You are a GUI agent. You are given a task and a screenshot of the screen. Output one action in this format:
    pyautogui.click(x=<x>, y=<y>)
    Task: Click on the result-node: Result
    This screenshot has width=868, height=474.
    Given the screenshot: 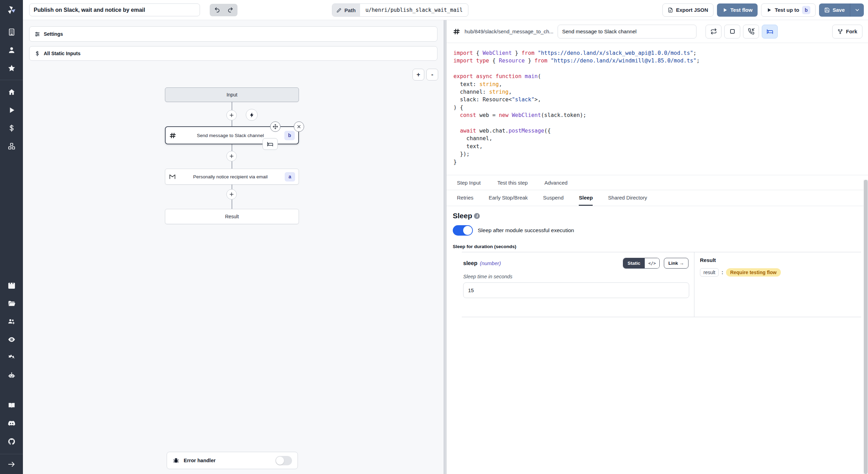 What is the action you would take?
    pyautogui.click(x=232, y=217)
    